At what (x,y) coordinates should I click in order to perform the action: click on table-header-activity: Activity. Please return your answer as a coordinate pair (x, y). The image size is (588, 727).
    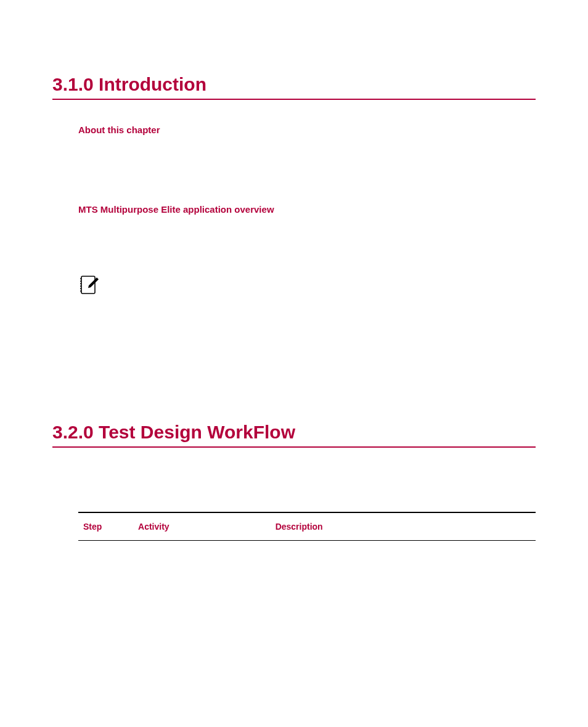
    Looking at the image, I should click on (202, 527).